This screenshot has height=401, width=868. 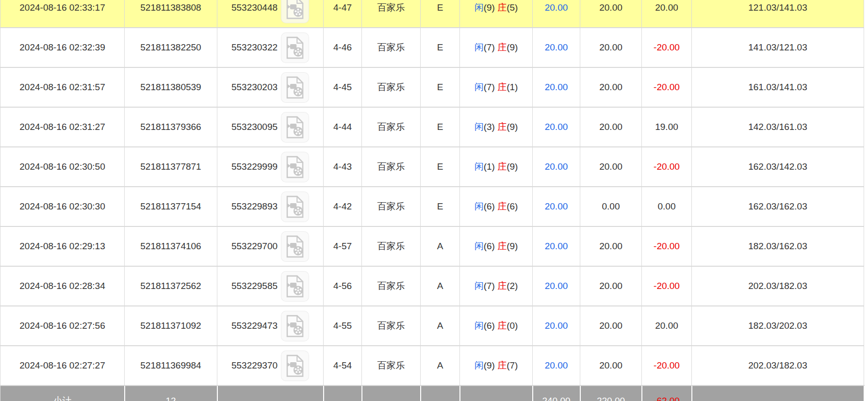 What do you see at coordinates (432, 127) in the screenshot?
I see `table-row: 2024-08-16 02:31:27521811379366553230095…` at bounding box center [432, 127].